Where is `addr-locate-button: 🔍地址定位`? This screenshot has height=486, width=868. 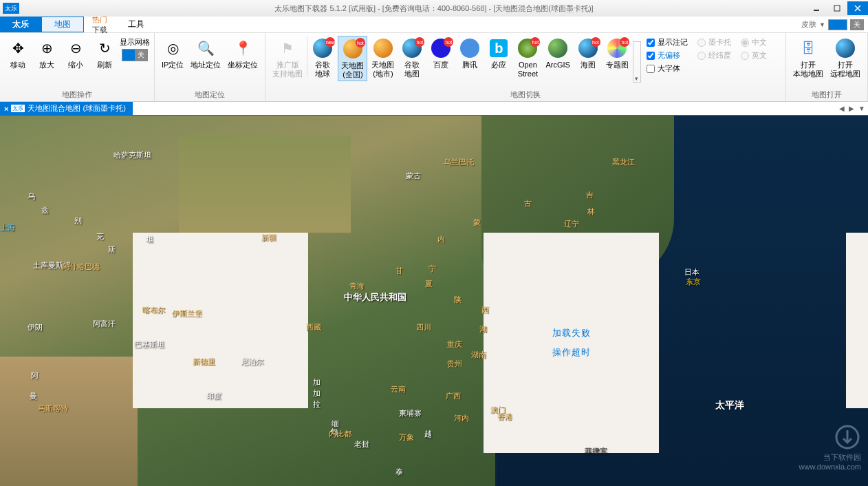
addr-locate-button: 🔍地址定位 is located at coordinates (206, 54).